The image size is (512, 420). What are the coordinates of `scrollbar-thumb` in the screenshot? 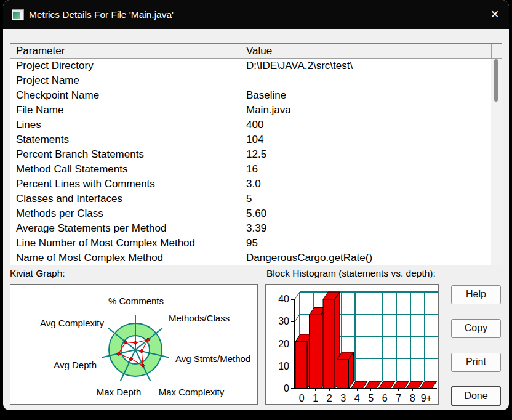 It's located at (496, 80).